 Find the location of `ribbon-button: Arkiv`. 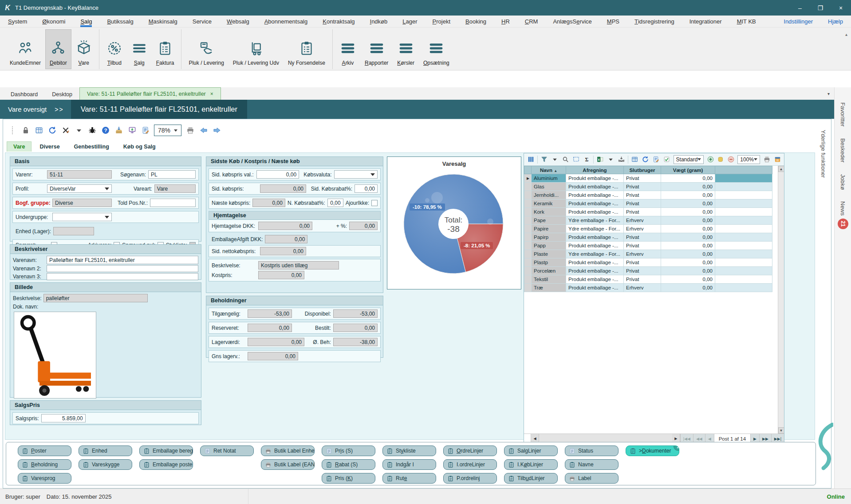

ribbon-button: Arkiv is located at coordinates (348, 49).